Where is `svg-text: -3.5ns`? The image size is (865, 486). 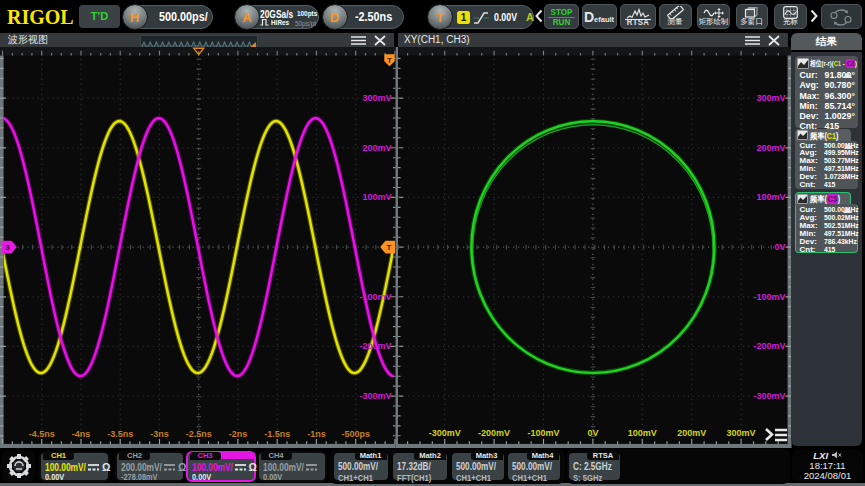 svg-text: -3.5ns is located at coordinates (120, 433).